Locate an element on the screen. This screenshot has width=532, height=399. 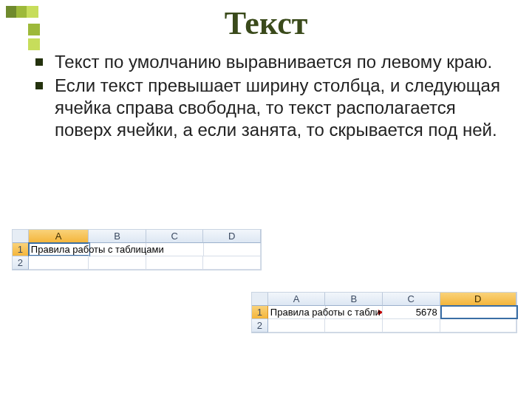
spreadsheet-example-overflow: A B C D 1 Правила работы с таблицами 2 is located at coordinates (137, 250).